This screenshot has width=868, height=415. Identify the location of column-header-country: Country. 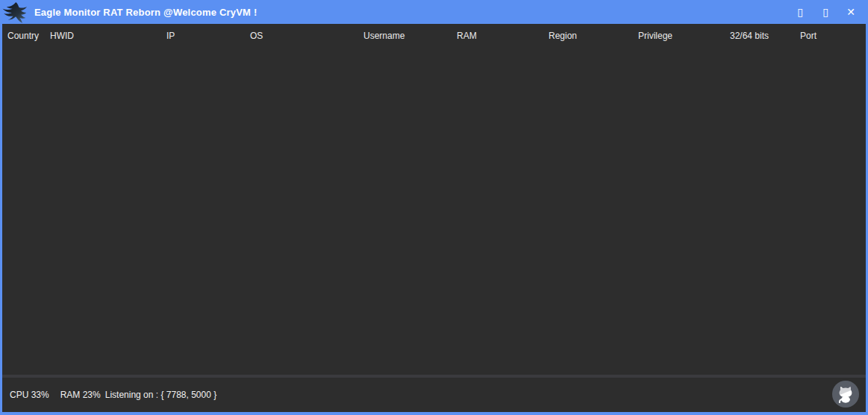
(23, 36).